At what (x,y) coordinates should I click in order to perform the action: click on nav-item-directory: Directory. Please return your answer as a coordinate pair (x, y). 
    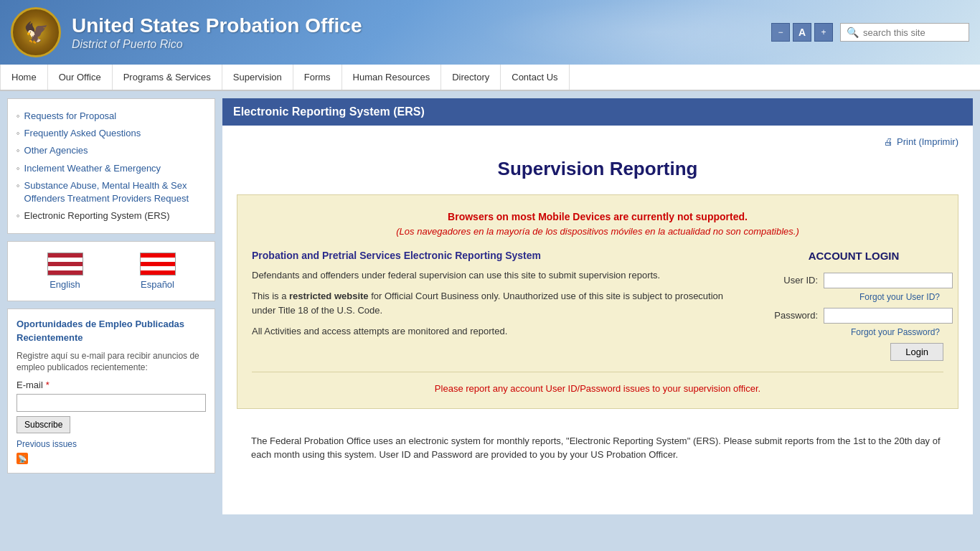
    Looking at the image, I should click on (471, 77).